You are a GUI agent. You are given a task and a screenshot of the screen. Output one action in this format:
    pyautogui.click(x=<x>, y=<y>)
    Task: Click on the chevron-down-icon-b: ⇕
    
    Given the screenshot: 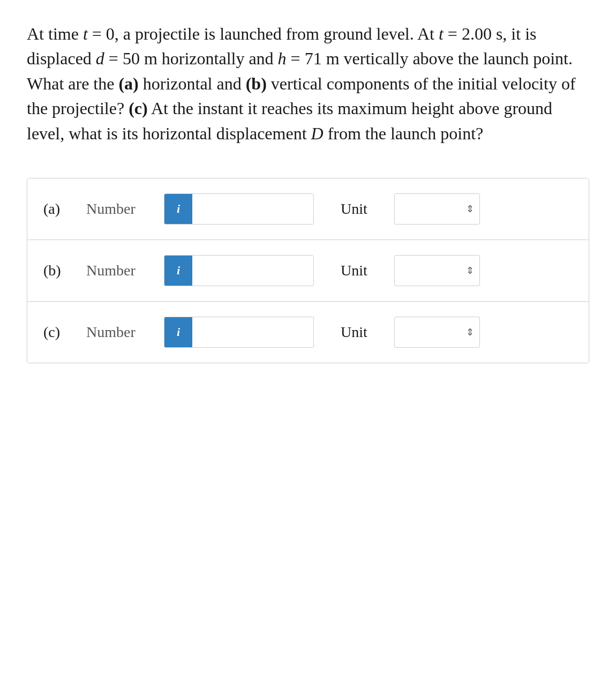 What is the action you would take?
    pyautogui.click(x=470, y=271)
    